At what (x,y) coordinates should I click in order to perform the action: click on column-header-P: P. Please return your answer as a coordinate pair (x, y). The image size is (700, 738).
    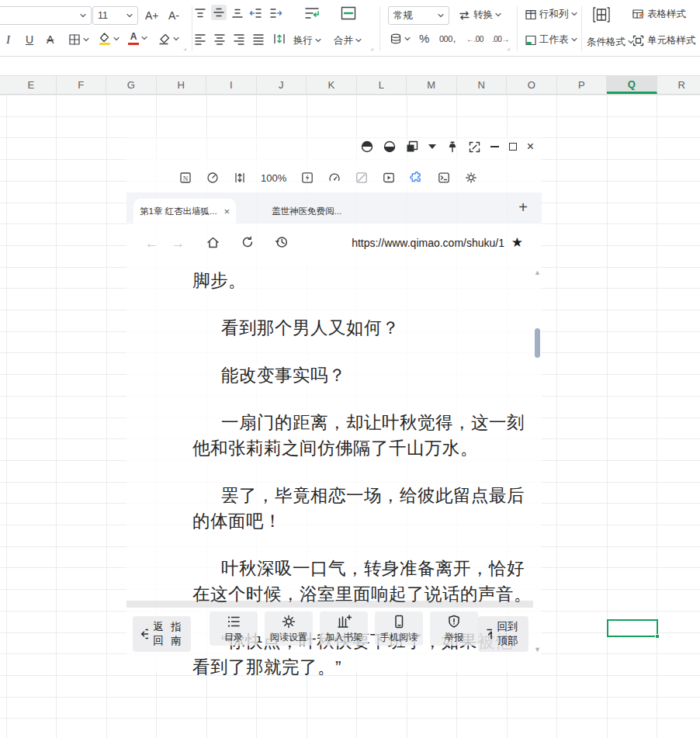
    Looking at the image, I should click on (582, 85).